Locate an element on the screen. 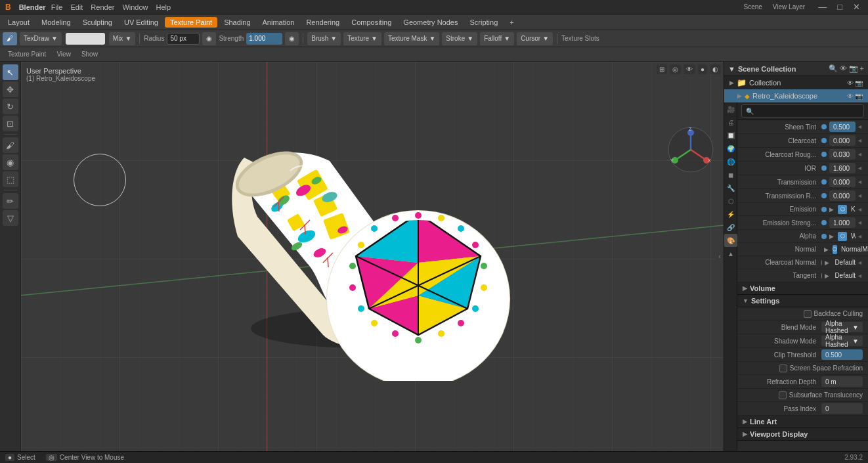 This screenshot has width=868, height=463. tab-compositing: Compositing is located at coordinates (372, 22).